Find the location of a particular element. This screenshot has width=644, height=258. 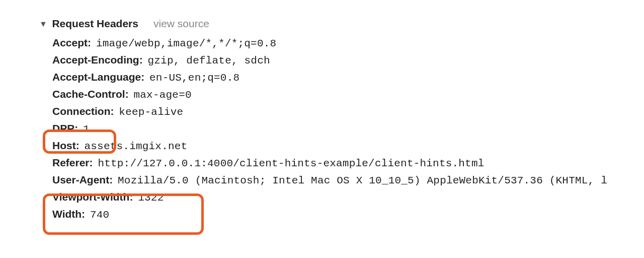

header-value: gzip, deflate, sdch is located at coordinates (209, 60).